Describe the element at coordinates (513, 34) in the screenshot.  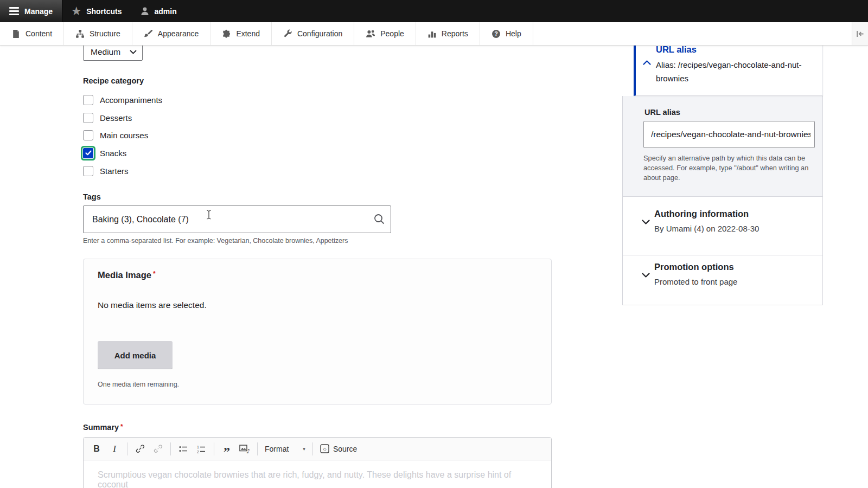
I see `toolbar-item-label: Help` at that location.